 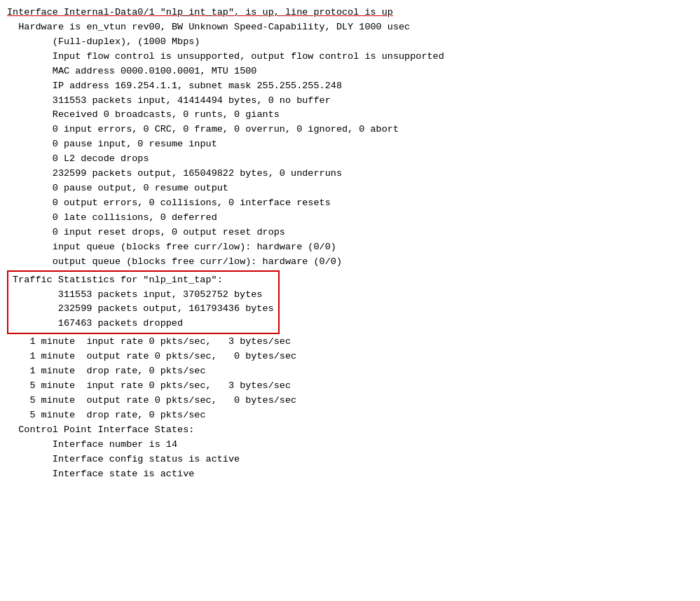 I want to click on input-errors-line: 0 input errors, 0 CRC, 0 frame, 0 overru…, so click(x=350, y=130).